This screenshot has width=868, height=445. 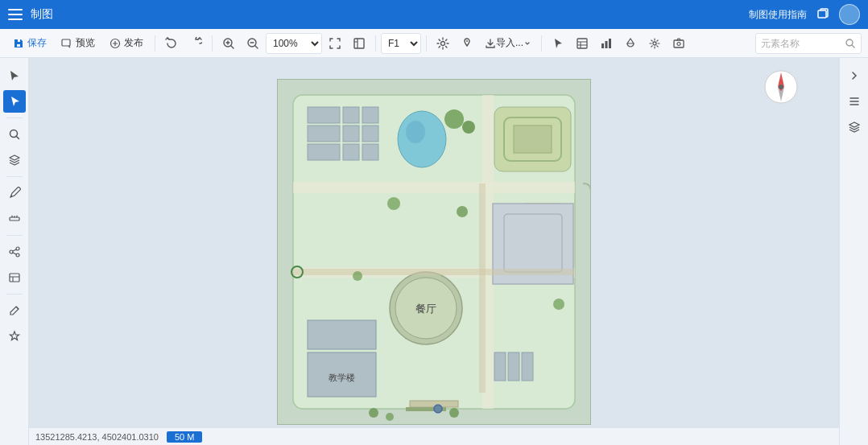 I want to click on sep3, so click(x=375, y=43).